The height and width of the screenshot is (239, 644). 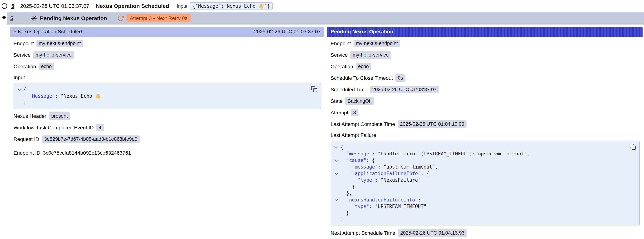 I want to click on retry-attempt-badge: Attempt 3 • Next Retry 0s, so click(x=158, y=18).